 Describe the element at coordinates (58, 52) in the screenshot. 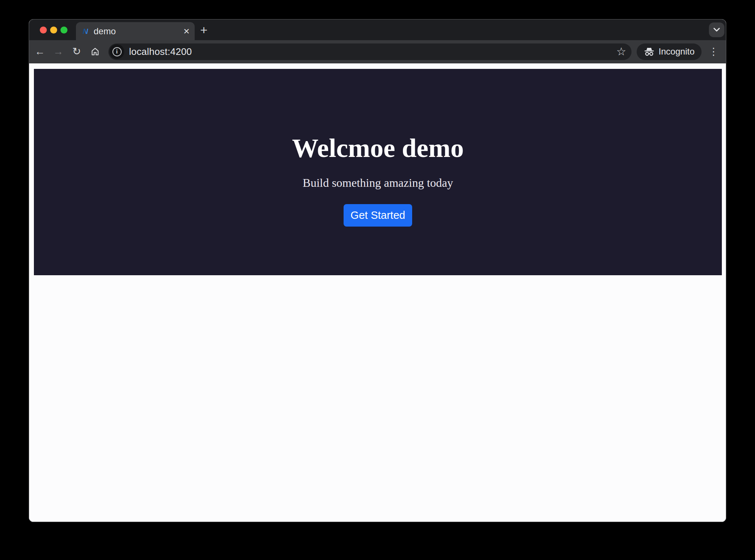

I see `forward-button: →` at that location.